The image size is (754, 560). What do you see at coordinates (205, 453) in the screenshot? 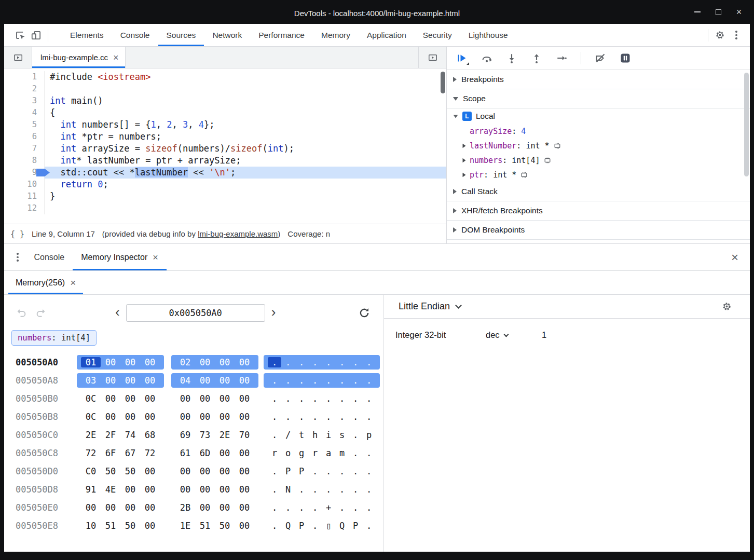
I see `hex-byte: 6D` at bounding box center [205, 453].